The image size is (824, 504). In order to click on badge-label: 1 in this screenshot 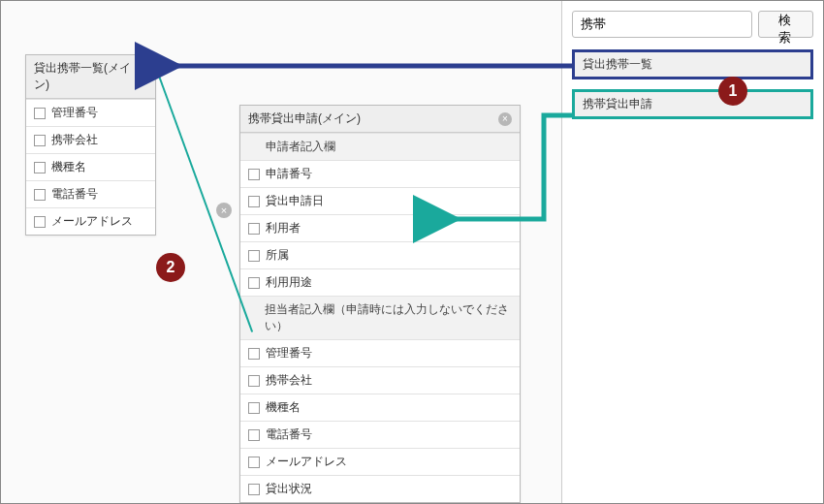, I will do `click(733, 91)`.